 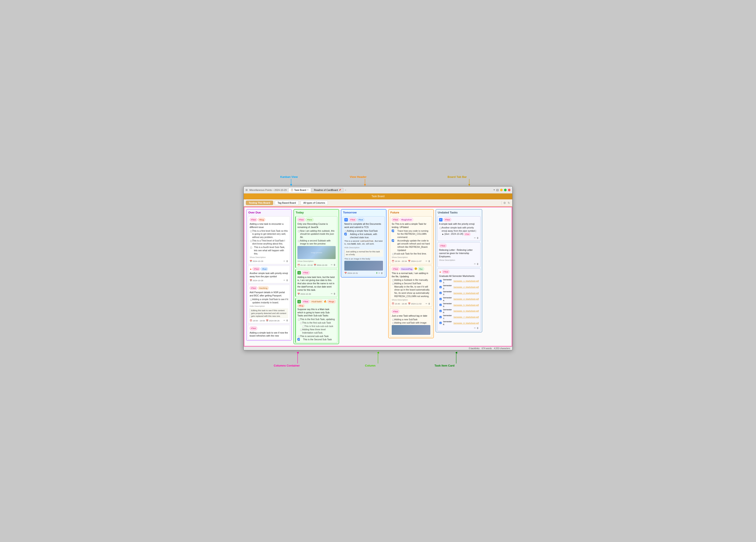 I want to click on sidebar-toggle: ⊞, so click(x=247, y=190).